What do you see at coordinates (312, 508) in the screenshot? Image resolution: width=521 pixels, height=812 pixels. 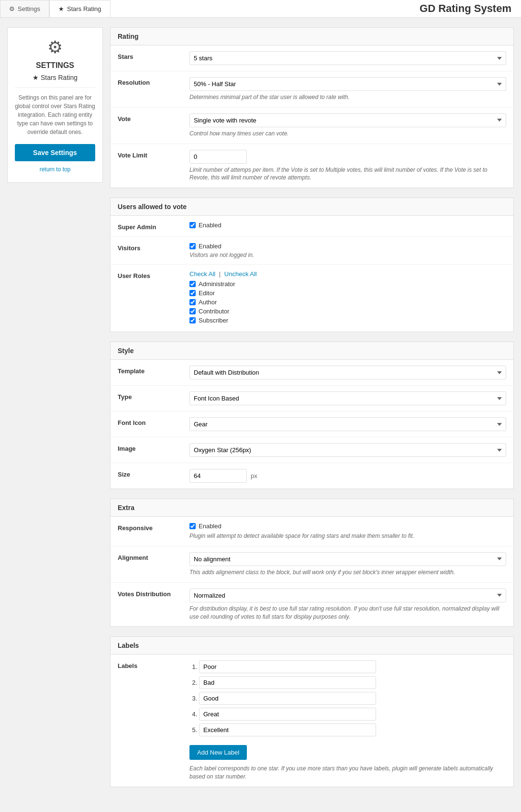 I see `extra-section-header: Extra` at bounding box center [312, 508].